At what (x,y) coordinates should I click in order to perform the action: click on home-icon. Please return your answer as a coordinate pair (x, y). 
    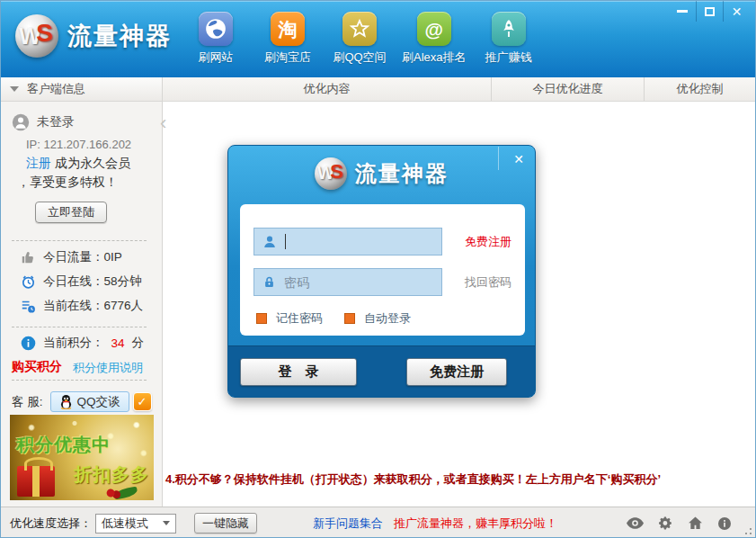
    Looking at the image, I should click on (696, 524).